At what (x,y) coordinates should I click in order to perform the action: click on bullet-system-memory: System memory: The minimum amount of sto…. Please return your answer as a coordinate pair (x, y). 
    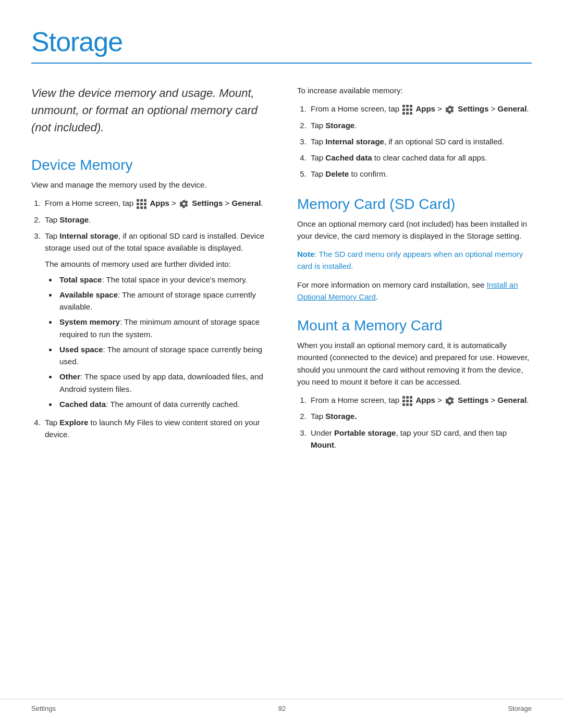
    Looking at the image, I should click on (162, 328).